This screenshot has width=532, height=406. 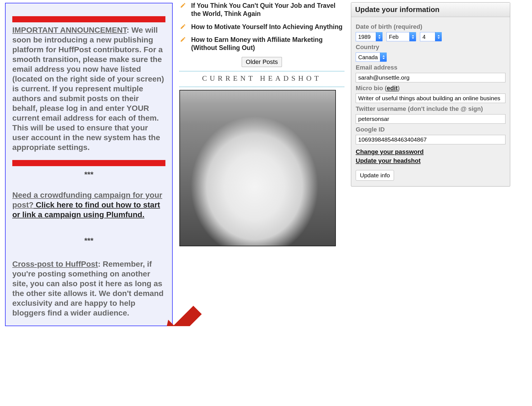 What do you see at coordinates (431, 68) in the screenshot?
I see `email-label: Email address` at bounding box center [431, 68].